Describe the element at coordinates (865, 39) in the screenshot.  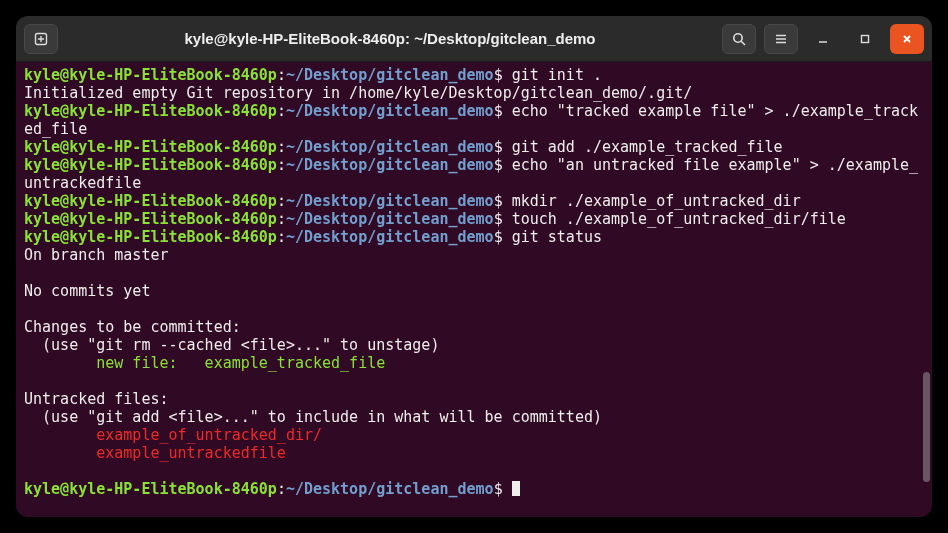
I see `maximize-button` at that location.